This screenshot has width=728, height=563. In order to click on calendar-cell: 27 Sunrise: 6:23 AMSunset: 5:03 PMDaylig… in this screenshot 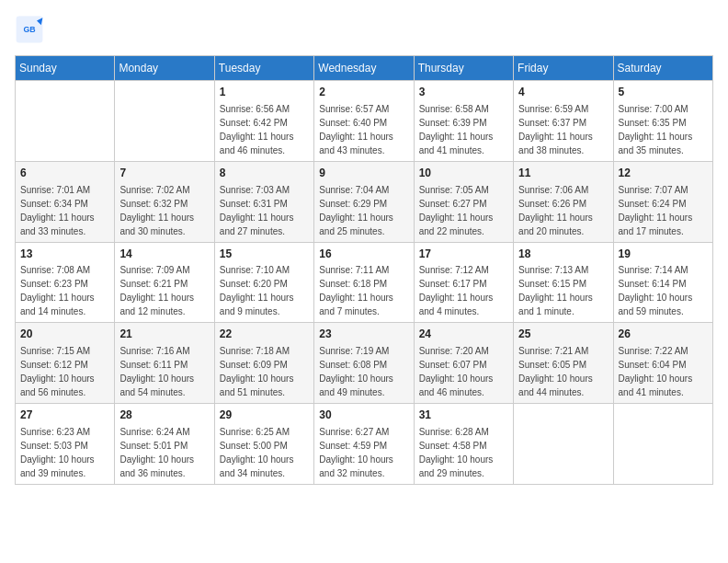, I will do `click(65, 444)`.